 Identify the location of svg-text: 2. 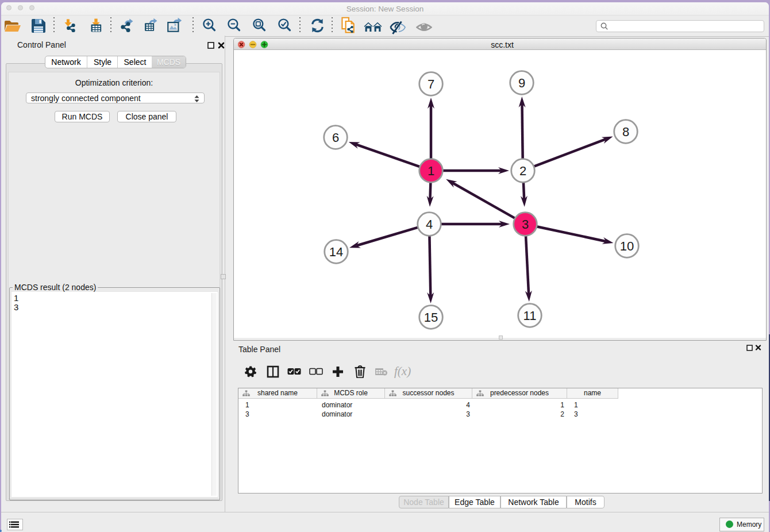
(523, 171).